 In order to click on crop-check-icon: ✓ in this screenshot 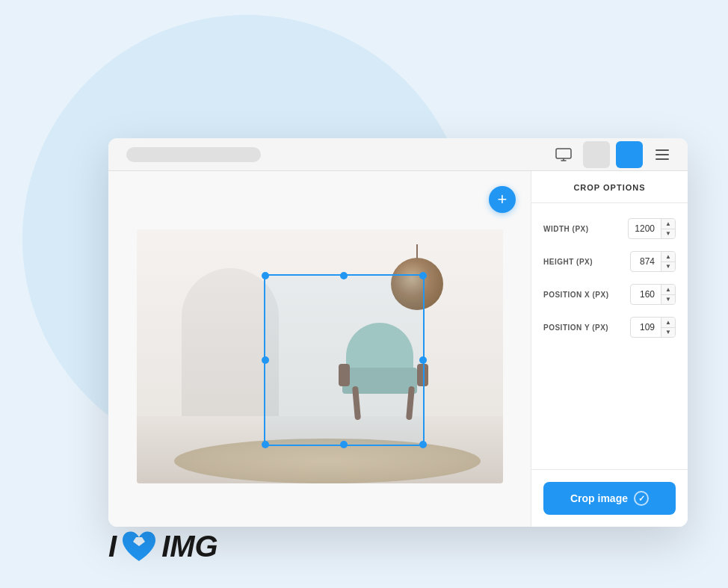, I will do `click(641, 498)`.